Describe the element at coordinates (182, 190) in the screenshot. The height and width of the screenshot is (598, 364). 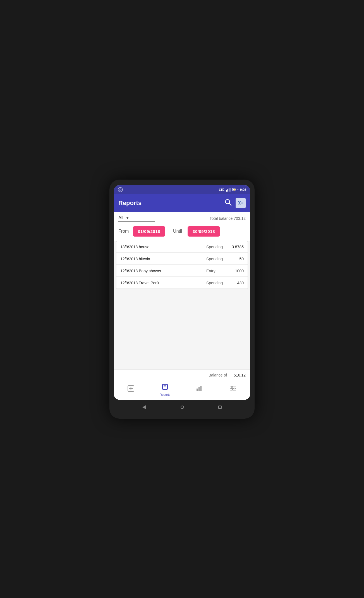
I see `status-bar: LTE ⚡ 9:26` at that location.